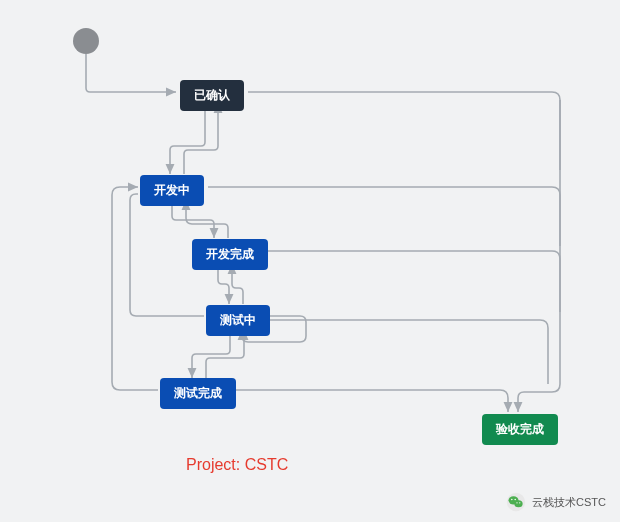 Image resolution: width=620 pixels, height=522 pixels. I want to click on node-label: 测试中, so click(238, 320).